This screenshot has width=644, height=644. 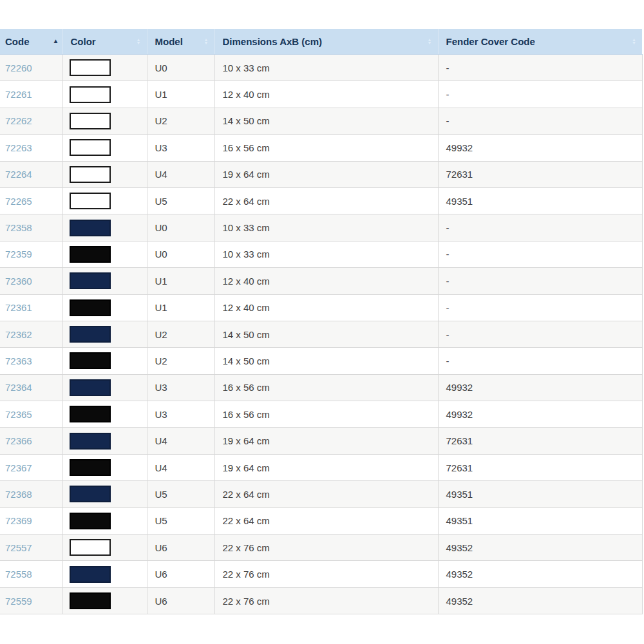 What do you see at coordinates (321, 468) in the screenshot?
I see `table-row: 72367U419 x 64 cm72631` at bounding box center [321, 468].